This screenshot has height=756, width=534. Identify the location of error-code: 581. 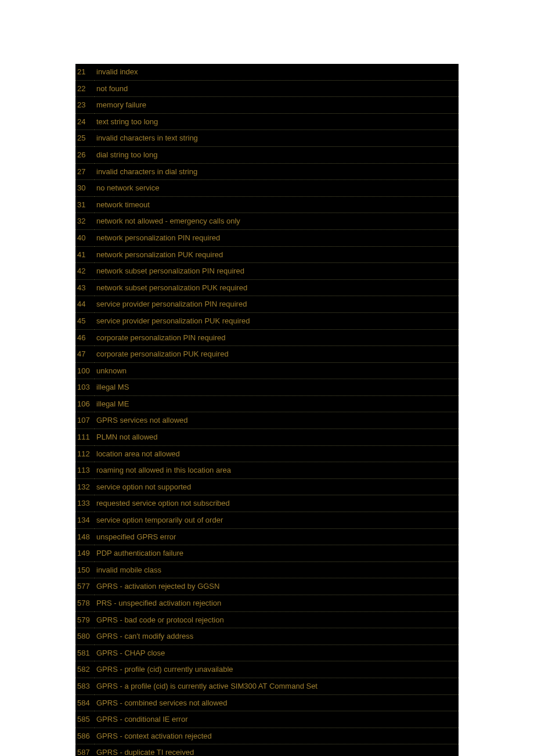
(85, 653).